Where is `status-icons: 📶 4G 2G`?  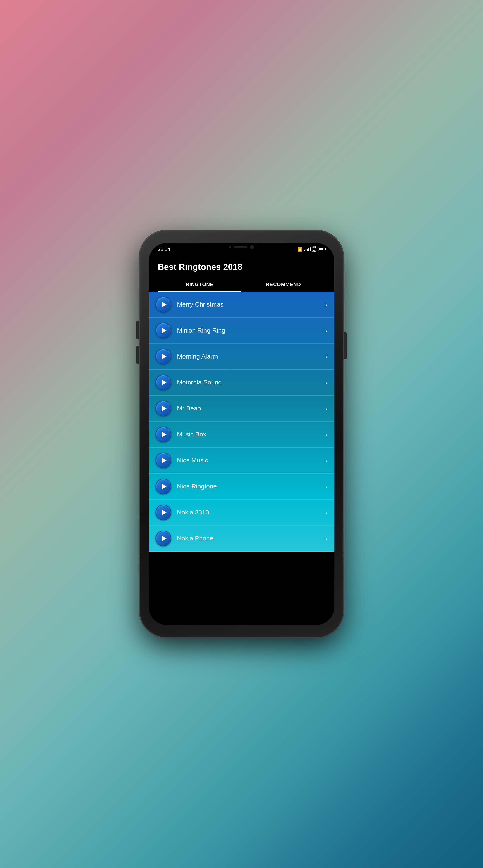
status-icons: 📶 4G 2G is located at coordinates (311, 249).